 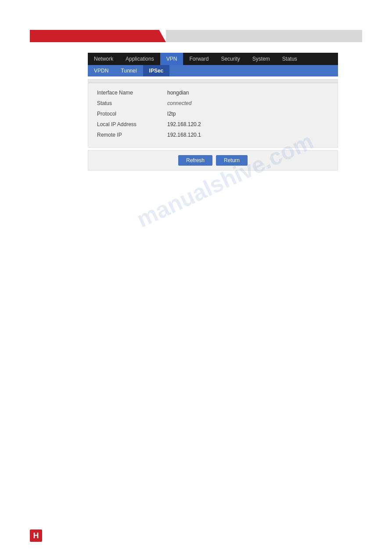 What do you see at coordinates (290, 59) in the screenshot?
I see `nav-tab-status: Status` at bounding box center [290, 59].